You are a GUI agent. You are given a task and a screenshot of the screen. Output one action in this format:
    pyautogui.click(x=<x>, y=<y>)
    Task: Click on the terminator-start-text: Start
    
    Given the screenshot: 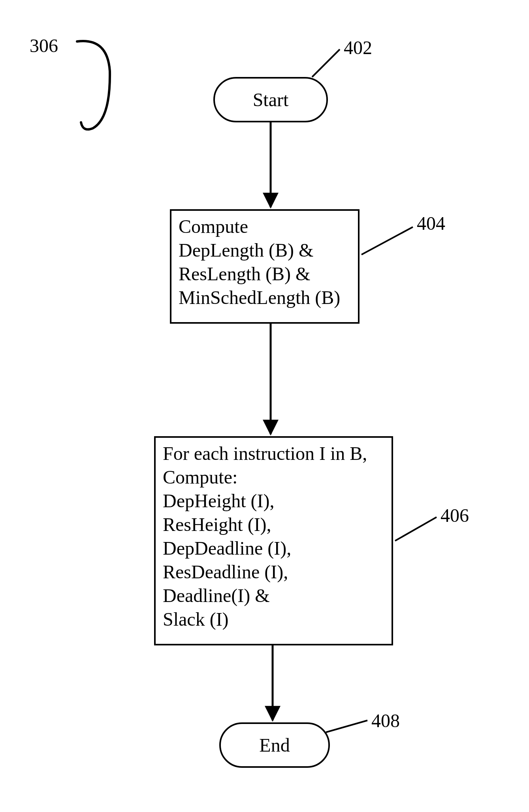 What is the action you would take?
    pyautogui.click(x=271, y=99)
    